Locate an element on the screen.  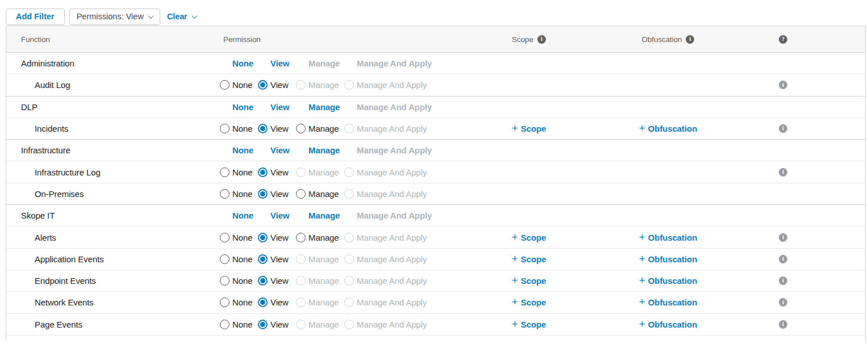
permission-link-manage-and-apply: Manage And Apply is located at coordinates (388, 64).